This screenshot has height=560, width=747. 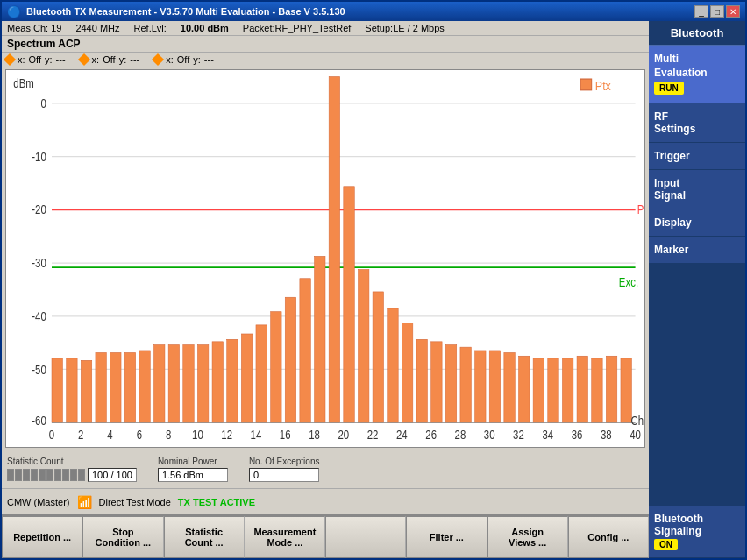 What do you see at coordinates (297, 28) in the screenshot?
I see `packet: Packet:RF_PHY_TestRef` at bounding box center [297, 28].